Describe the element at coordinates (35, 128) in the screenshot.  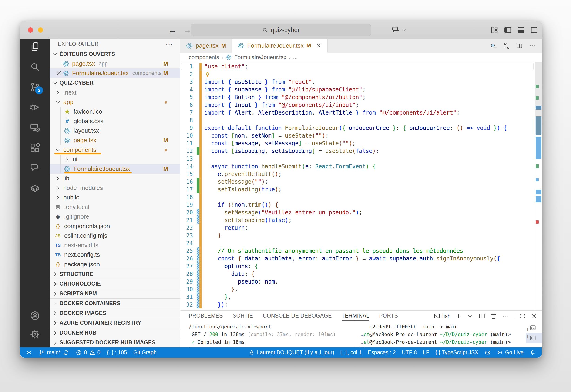
I see `activity-remote-explorer` at that location.